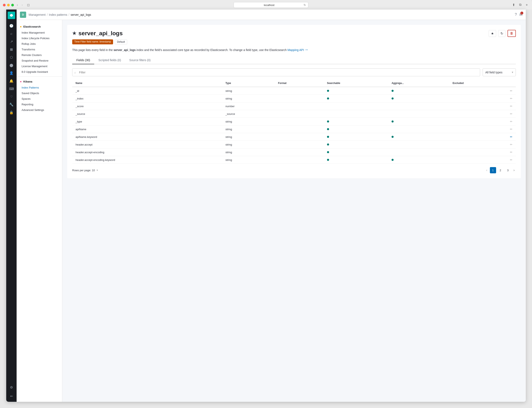  I want to click on table-row: _type string ✏, so click(294, 121).